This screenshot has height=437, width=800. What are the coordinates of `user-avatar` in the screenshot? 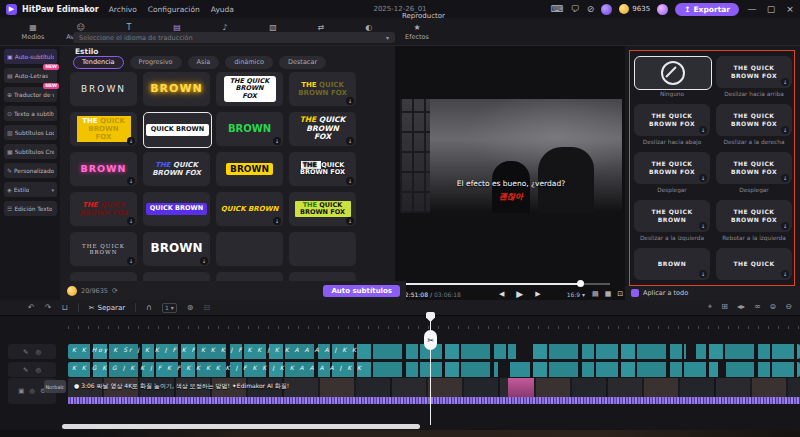 It's located at (606, 10).